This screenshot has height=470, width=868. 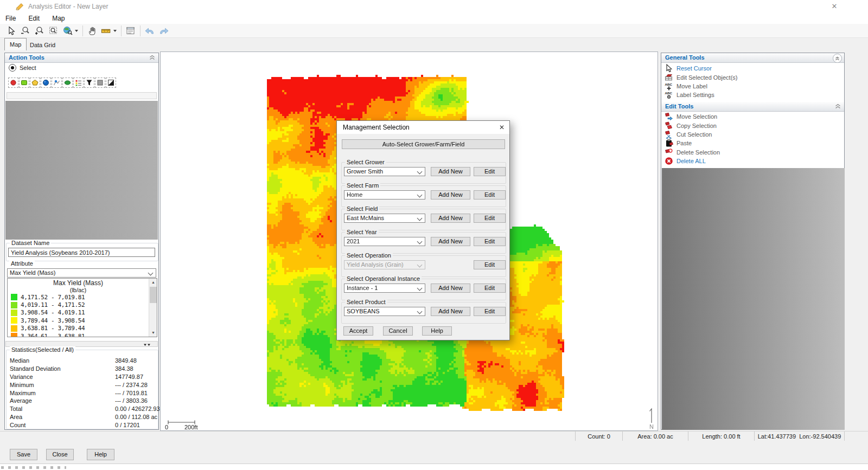 I want to click on select-rectangle-icon, so click(x=24, y=82).